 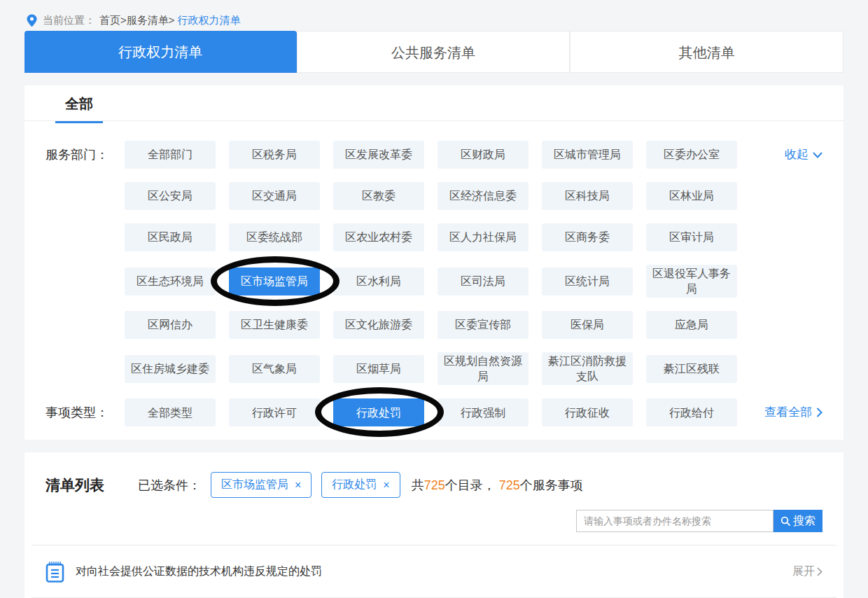 What do you see at coordinates (354, 485) in the screenshot?
I see `tag-label: 行政处罚` at bounding box center [354, 485].